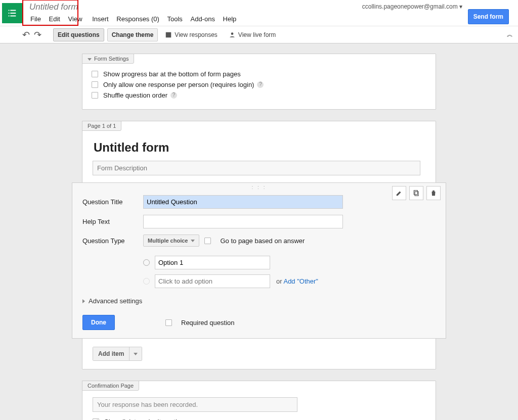 The image size is (518, 420). Describe the element at coordinates (108, 59) in the screenshot. I see `form-settings-tab: Form Settings` at that location.